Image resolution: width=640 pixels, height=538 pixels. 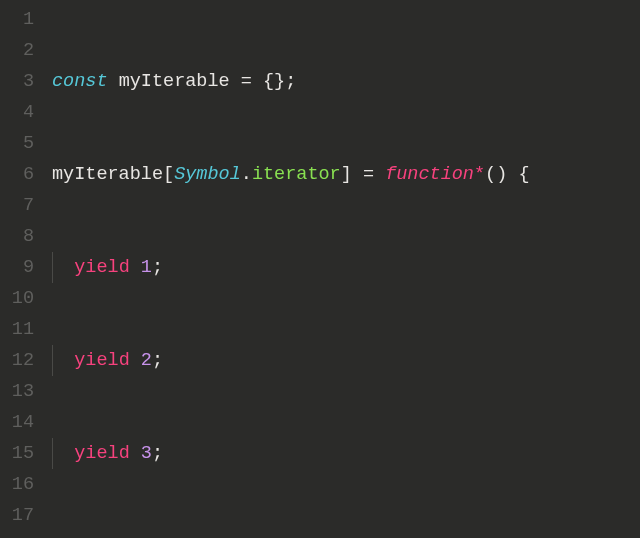 What do you see at coordinates (20, 454) in the screenshot?
I see `line-number: 15` at bounding box center [20, 454].